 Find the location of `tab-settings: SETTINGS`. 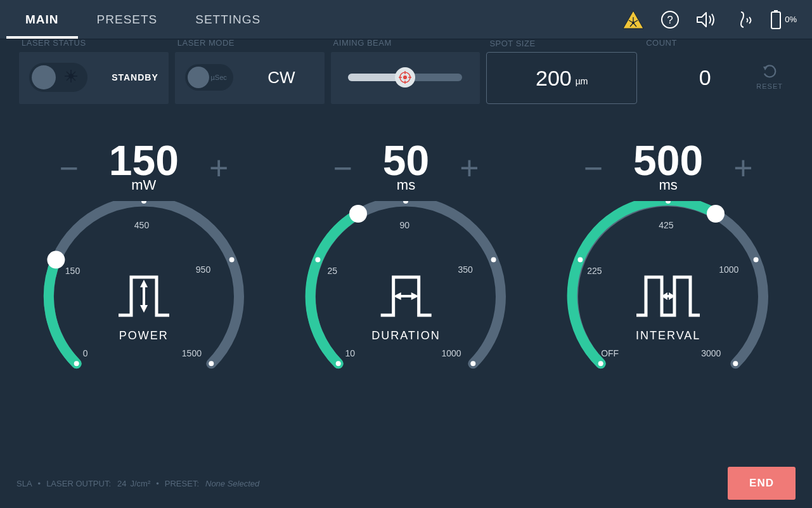

tab-settings: SETTINGS is located at coordinates (228, 19).